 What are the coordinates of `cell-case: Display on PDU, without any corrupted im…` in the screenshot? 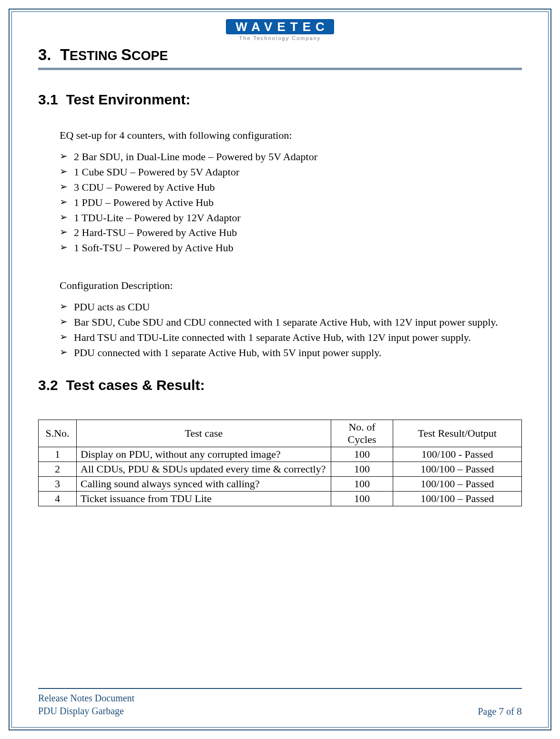 It's located at (204, 454).